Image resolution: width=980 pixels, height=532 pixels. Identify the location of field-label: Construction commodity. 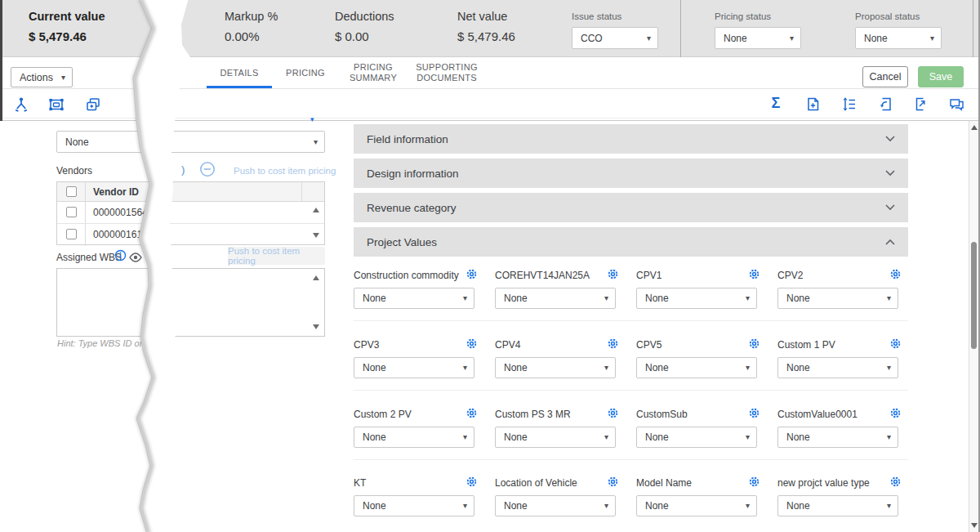
(407, 275).